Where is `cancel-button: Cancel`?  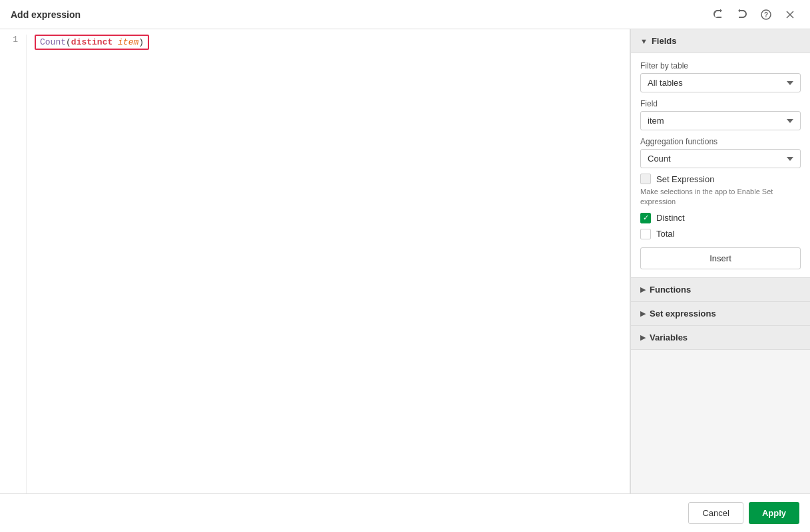 cancel-button: Cancel is located at coordinates (715, 513).